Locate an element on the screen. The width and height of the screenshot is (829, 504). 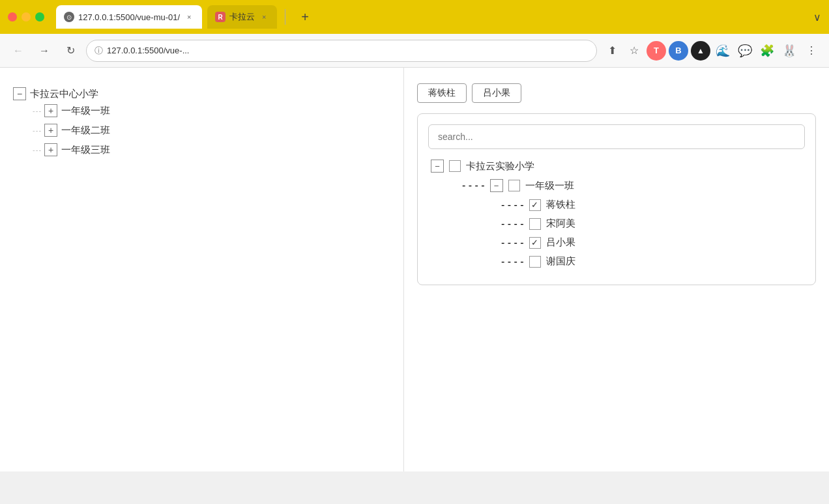
tab-chevron: ∨ is located at coordinates (817, 17).